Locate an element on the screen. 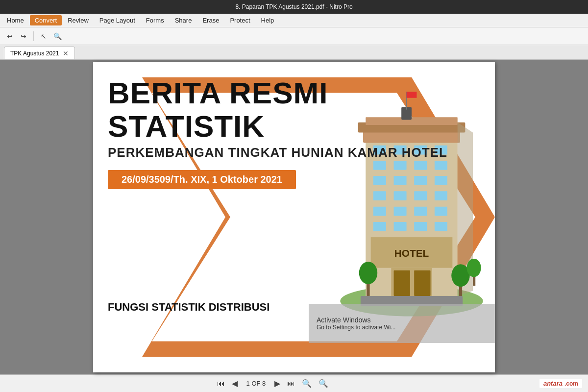  menu-convert: Convert is located at coordinates (46, 21).